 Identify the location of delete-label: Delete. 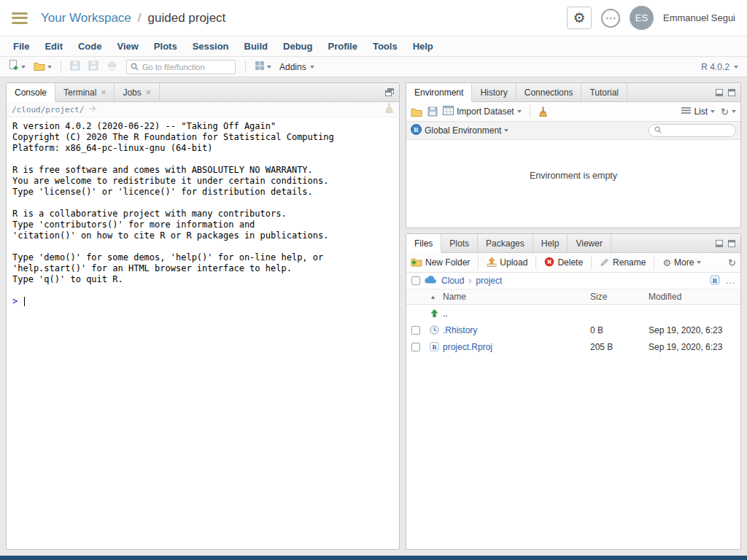
(570, 262).